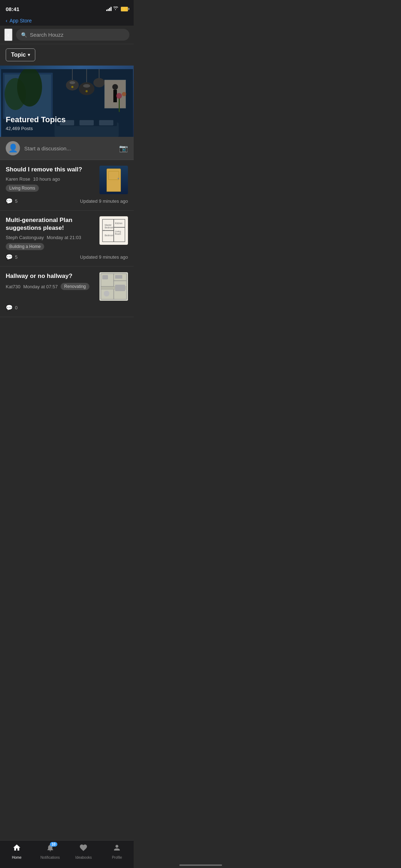 This screenshot has height=868, width=401. Describe the element at coordinates (73, 35) in the screenshot. I see `search-bar: 🔍 Search Houzz` at that location.